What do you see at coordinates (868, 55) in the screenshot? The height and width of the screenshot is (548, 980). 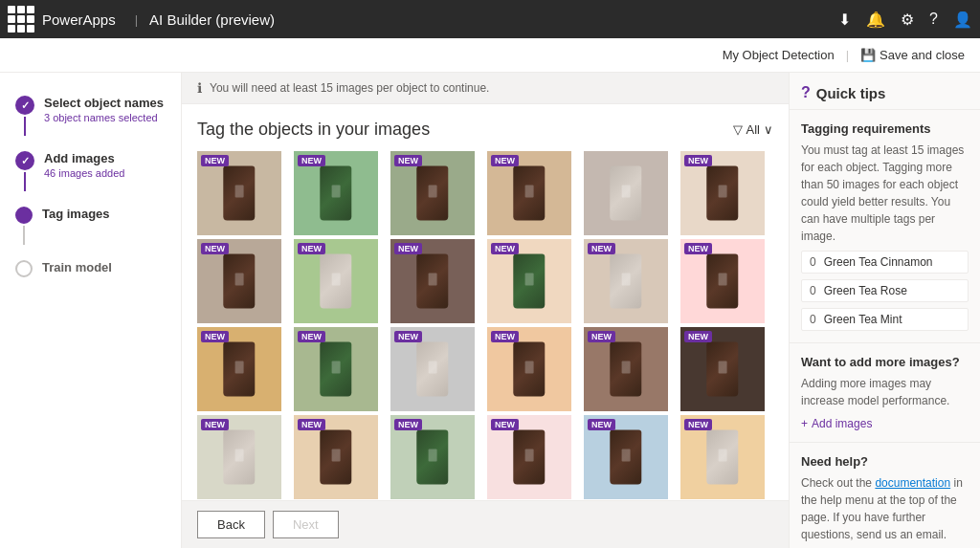 I see `save-icon: 💾` at bounding box center [868, 55].